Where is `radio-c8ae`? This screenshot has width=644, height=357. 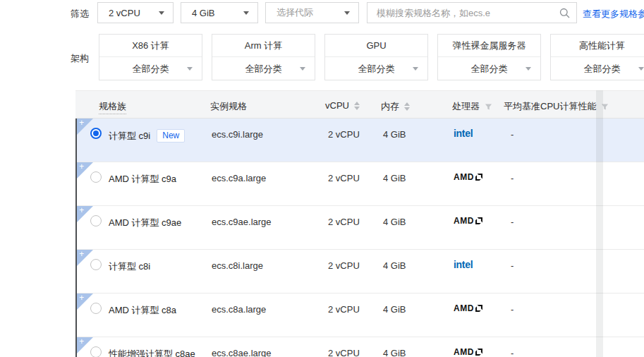 radio-c8ae is located at coordinates (96, 351).